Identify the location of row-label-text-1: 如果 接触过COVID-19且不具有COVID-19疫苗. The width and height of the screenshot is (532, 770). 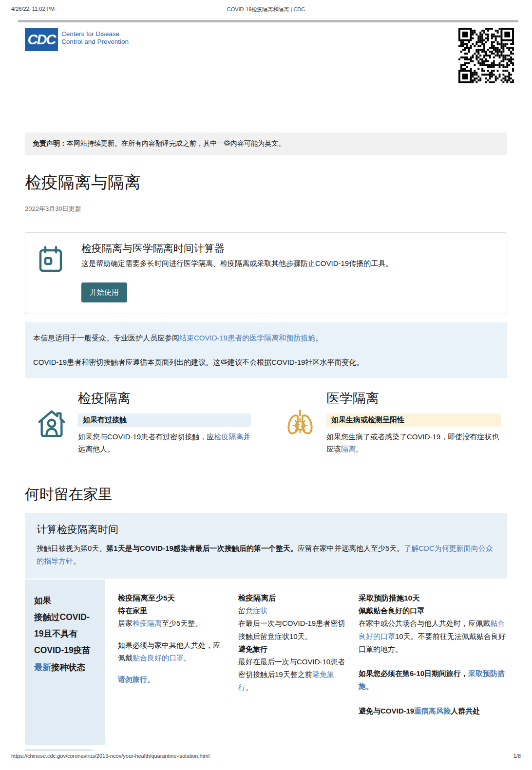
(62, 625).